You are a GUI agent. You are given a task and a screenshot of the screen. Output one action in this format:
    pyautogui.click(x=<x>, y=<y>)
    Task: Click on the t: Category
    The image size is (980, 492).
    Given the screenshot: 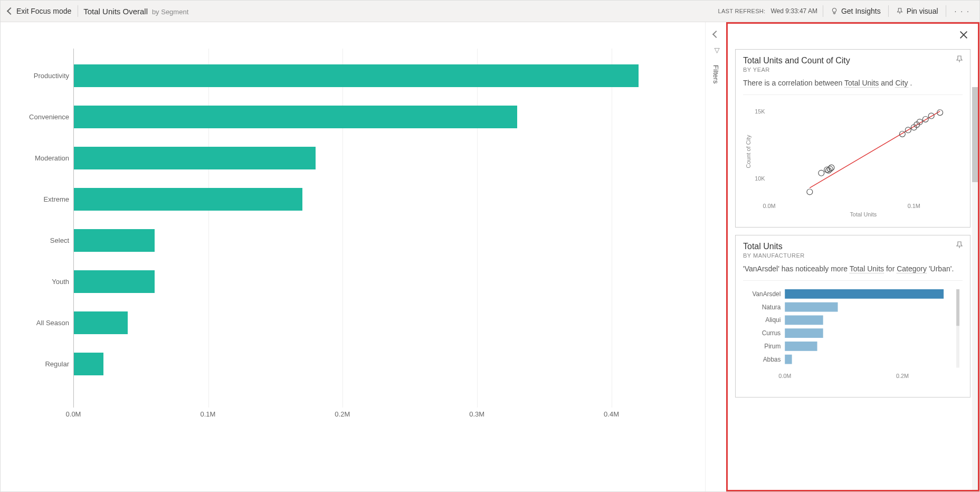 What is the action you would take?
    pyautogui.click(x=912, y=269)
    